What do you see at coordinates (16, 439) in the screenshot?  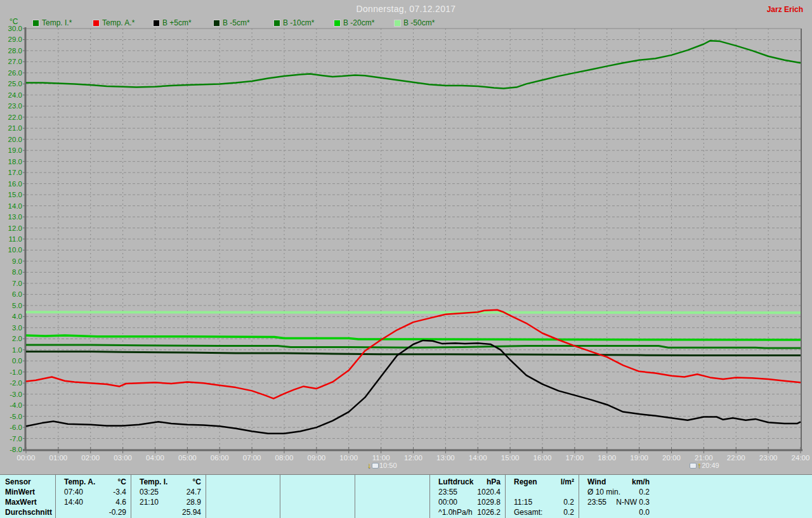 I see `y-tick-label: -7.0` at bounding box center [16, 439].